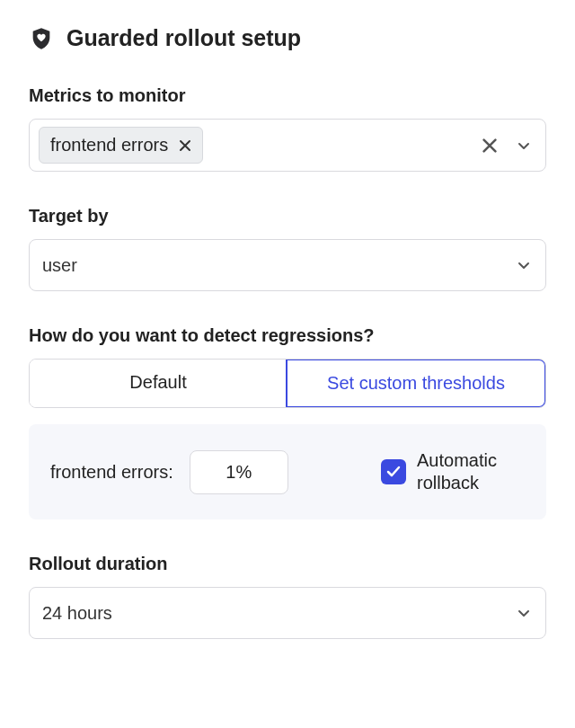  What do you see at coordinates (158, 383) in the screenshot?
I see `detect-option-default: Default` at bounding box center [158, 383].